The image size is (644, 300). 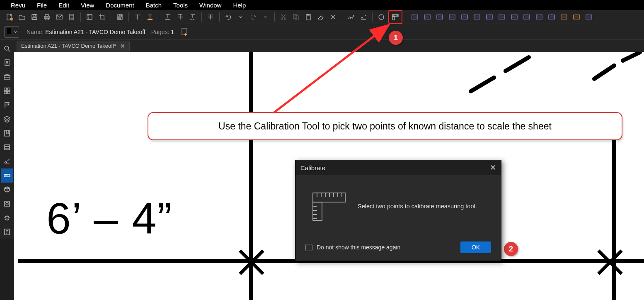 What do you see at coordinates (539, 17) in the screenshot?
I see `angle-button` at bounding box center [539, 17].